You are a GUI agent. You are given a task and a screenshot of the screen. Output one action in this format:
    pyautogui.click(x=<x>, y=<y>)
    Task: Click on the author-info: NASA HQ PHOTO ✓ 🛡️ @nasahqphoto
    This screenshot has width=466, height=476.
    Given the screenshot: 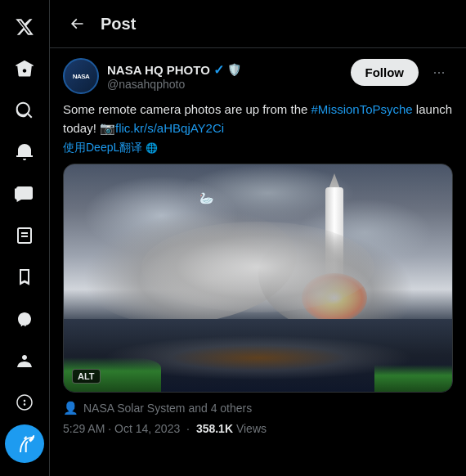 What is the action you would take?
    pyautogui.click(x=174, y=77)
    